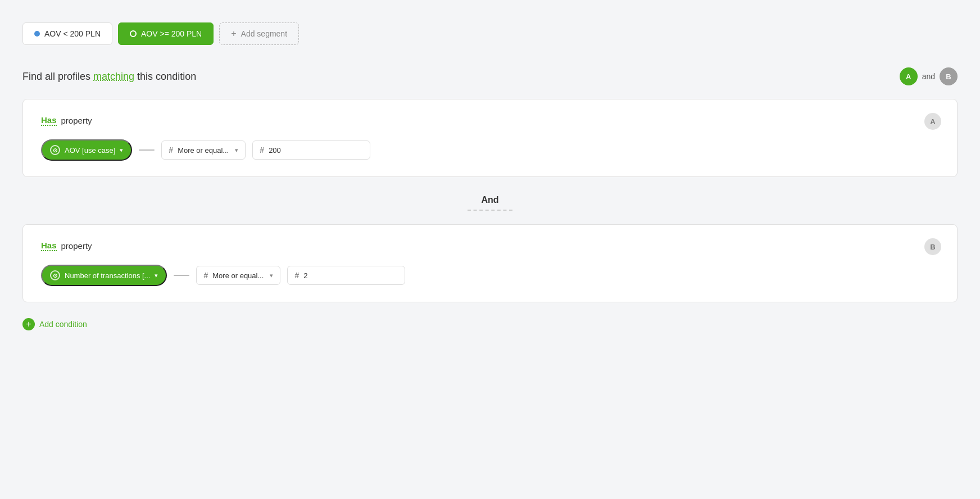 The height and width of the screenshot is (499, 980). What do you see at coordinates (490, 138) in the screenshot?
I see `condition-a-card: Has property A ⊙ AOV [use case] ▾ # More…` at bounding box center [490, 138].